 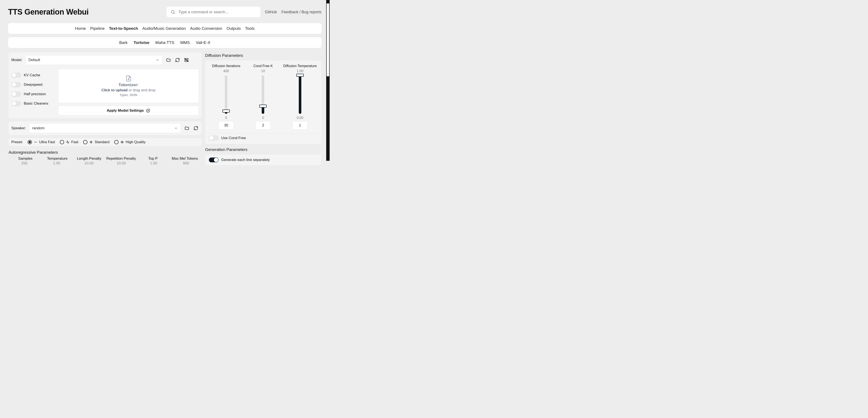 What do you see at coordinates (328, 80) in the screenshot?
I see `vertical-scrollbar` at bounding box center [328, 80].